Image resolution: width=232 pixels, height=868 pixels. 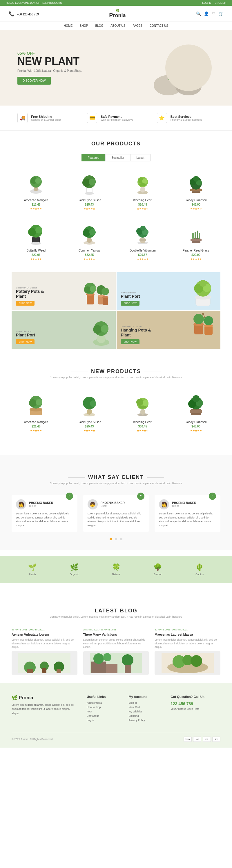 What do you see at coordinates (30, 296) in the screenshot?
I see `banner-pottery-text: Collection Of Cactus Pottery Pots &Plant…` at bounding box center [30, 296].